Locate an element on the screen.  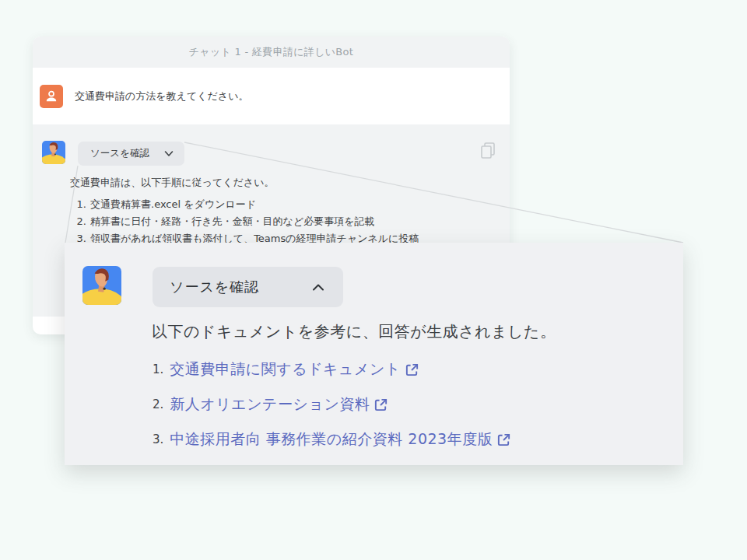
source-link: 交通費申請に関するドキュメント is located at coordinates (294, 369).